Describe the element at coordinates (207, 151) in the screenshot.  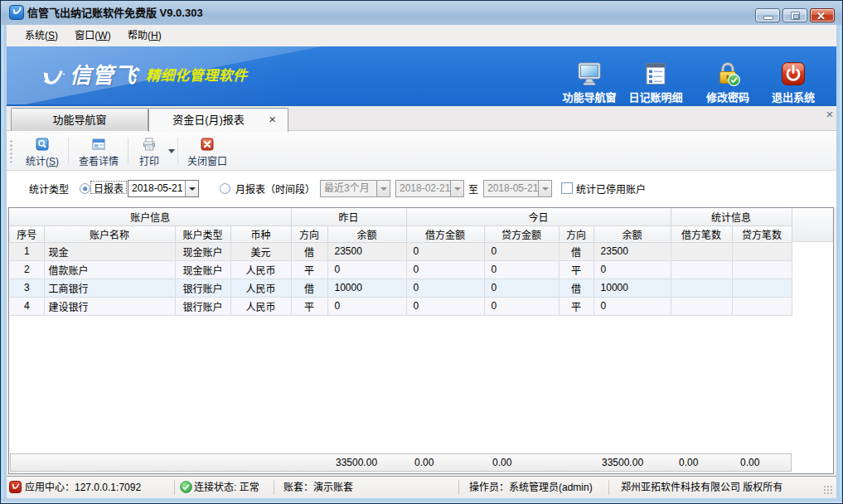
I see `toolbar-button-close-window: 关闭窗口` at that location.